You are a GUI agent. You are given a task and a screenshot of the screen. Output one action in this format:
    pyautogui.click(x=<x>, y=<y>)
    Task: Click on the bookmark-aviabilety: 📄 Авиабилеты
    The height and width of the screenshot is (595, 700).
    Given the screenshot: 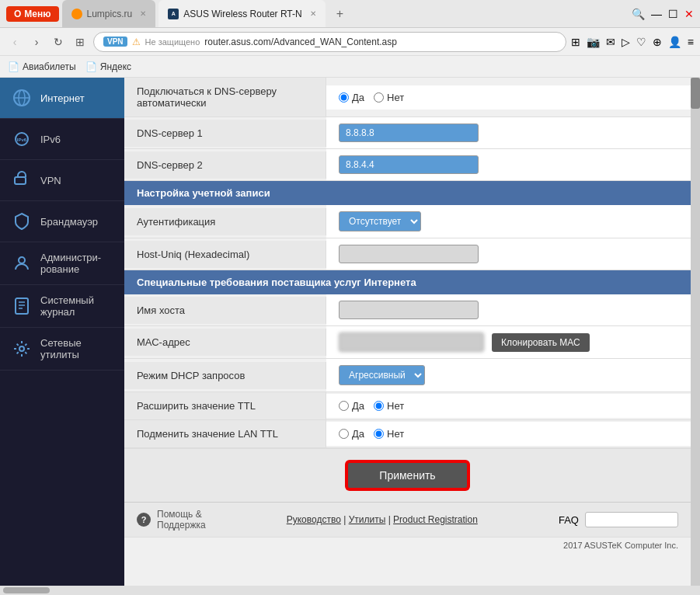 What is the action you would take?
    pyautogui.click(x=42, y=67)
    